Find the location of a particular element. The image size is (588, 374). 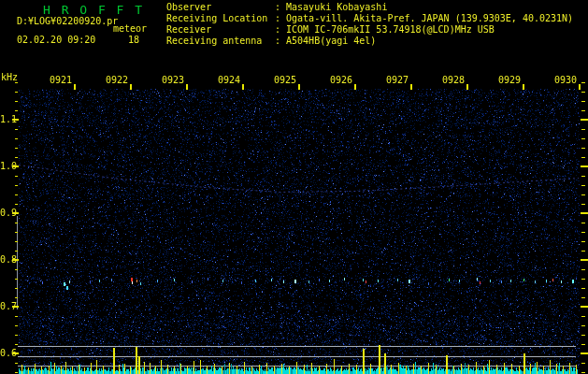

datetime-label: 02.02.20 09:20 is located at coordinates (56, 39).